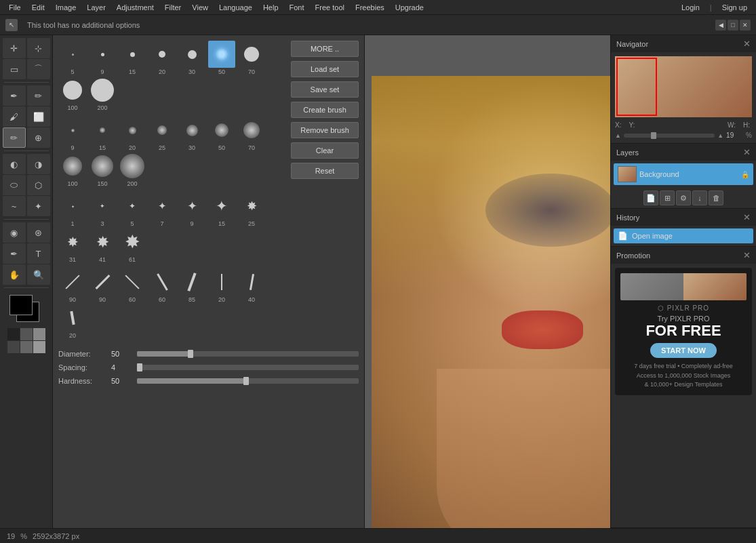  Describe the element at coordinates (683, 198) in the screenshot. I see `layer-options-btn: ⚙` at that location.